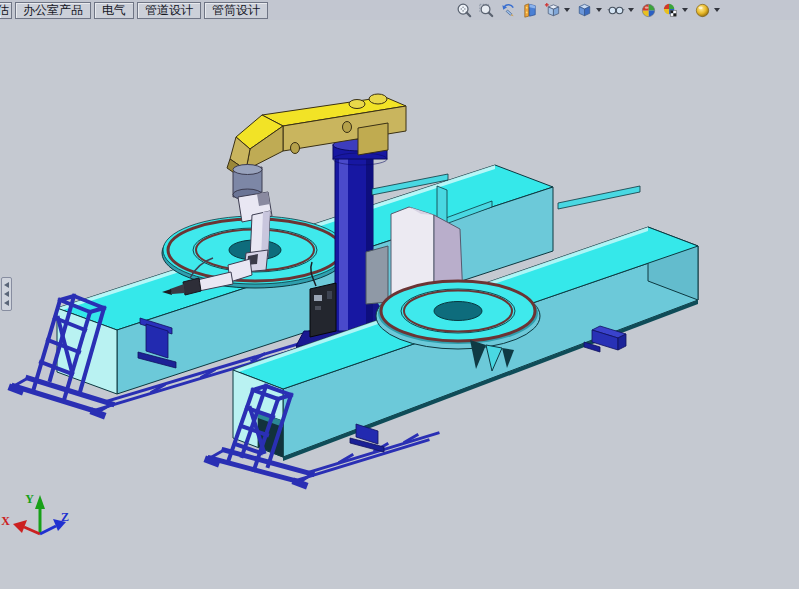  What do you see at coordinates (599, 10) in the screenshot?
I see `display-style-dropdown` at bounding box center [599, 10].